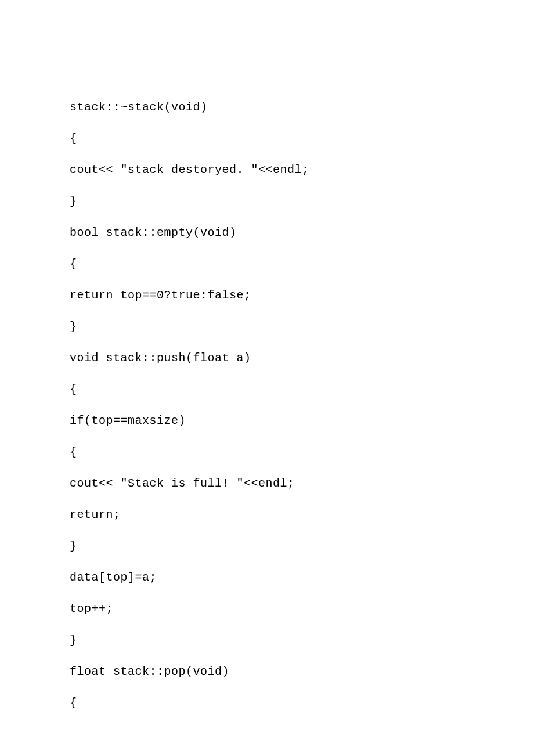  What do you see at coordinates (267, 170) in the screenshot?
I see `code-line: cout<< "stack destoryed. "<<endl;` at bounding box center [267, 170].